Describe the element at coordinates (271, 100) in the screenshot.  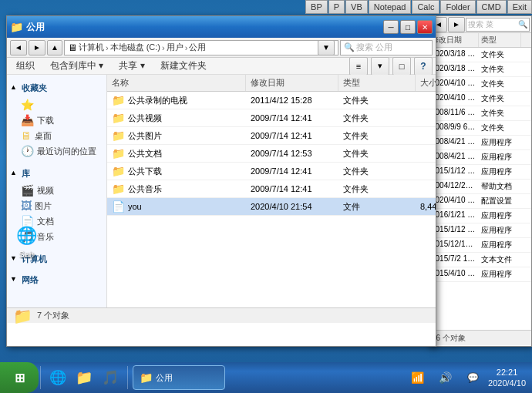
I see `table-row: 📁 公共录制的电视 2011/4/12 15:28 文件夹` at that location.